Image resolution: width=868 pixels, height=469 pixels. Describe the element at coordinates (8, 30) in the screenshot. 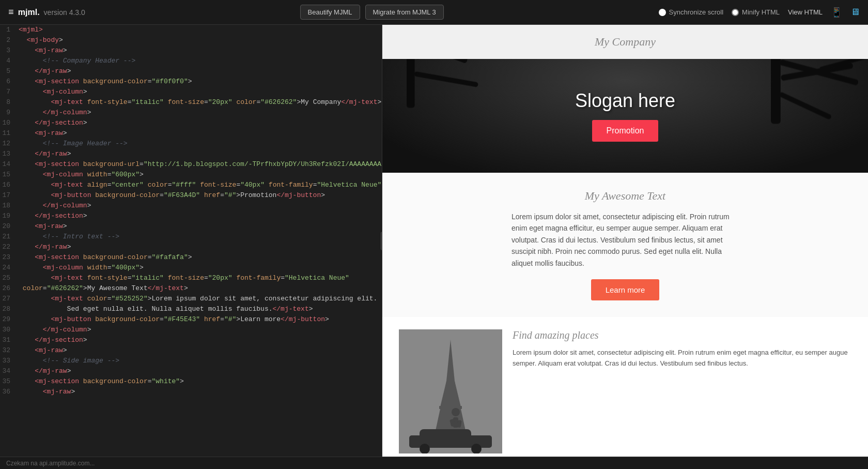

I see `line-number: 1` at that location.